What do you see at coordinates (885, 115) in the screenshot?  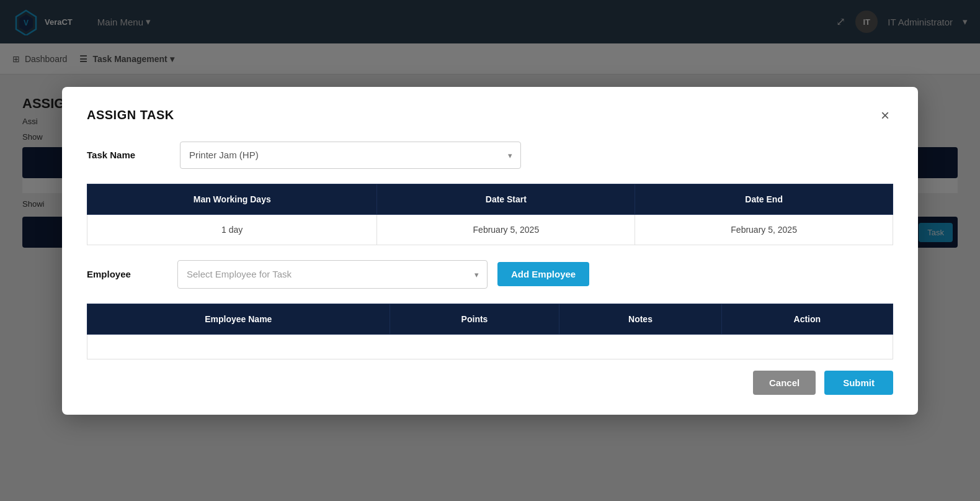 I see `close-button: ×` at bounding box center [885, 115].